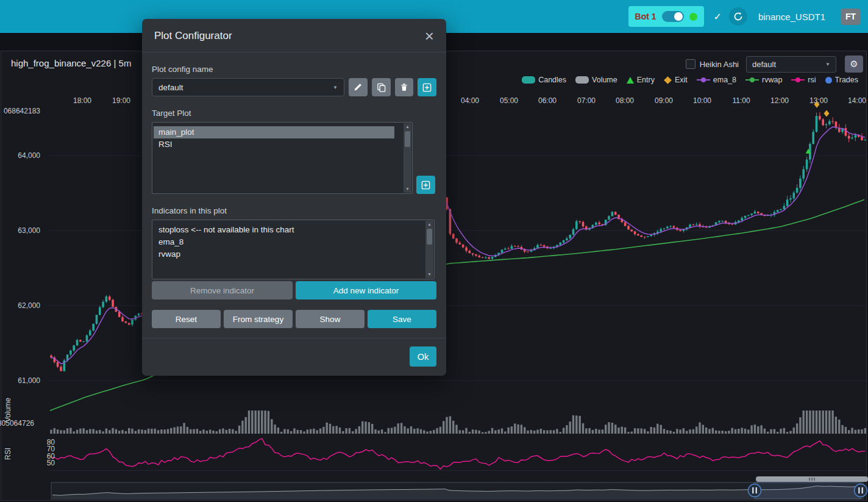  I want to click on modal-header: Plot Configurator ×, so click(294, 35).